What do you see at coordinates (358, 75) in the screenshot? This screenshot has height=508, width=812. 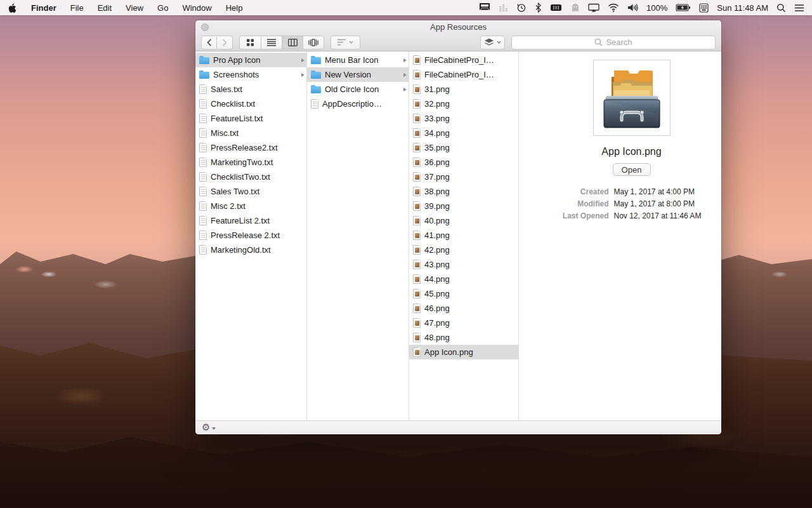 I see `file-row: New Version` at bounding box center [358, 75].